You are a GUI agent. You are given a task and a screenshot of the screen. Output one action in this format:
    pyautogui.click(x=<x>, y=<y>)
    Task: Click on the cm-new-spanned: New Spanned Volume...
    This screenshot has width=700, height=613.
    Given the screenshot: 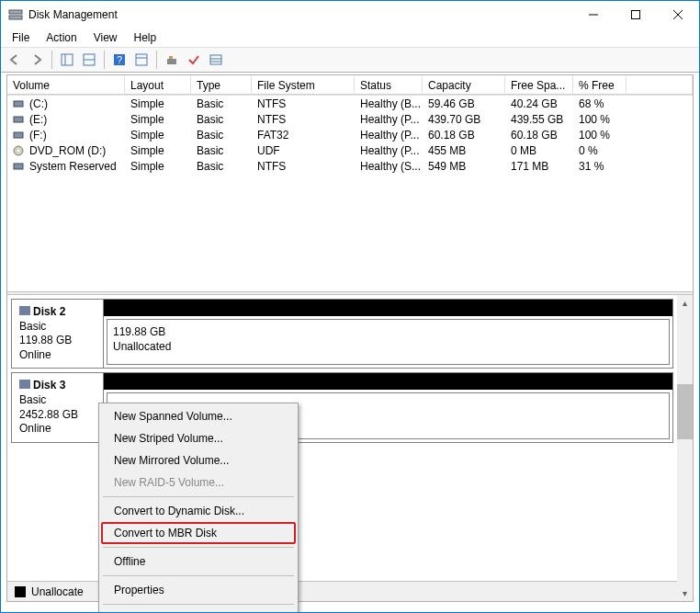 What is the action you would take?
    pyautogui.click(x=198, y=416)
    